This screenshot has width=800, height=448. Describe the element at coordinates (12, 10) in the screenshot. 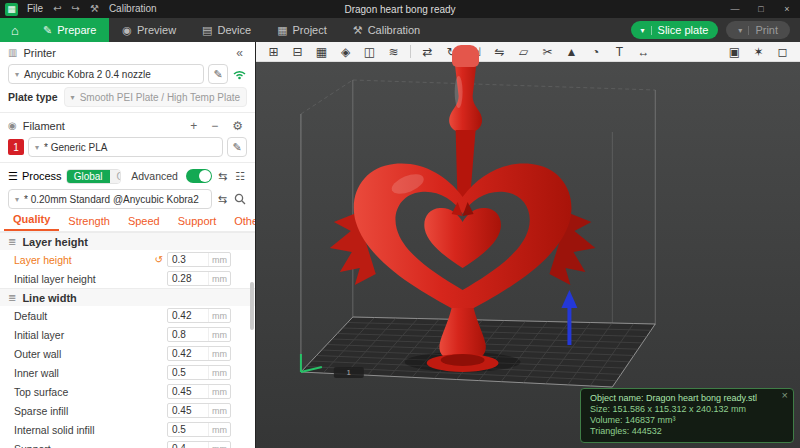

I see `app-logo-icon: ▦` at that location.